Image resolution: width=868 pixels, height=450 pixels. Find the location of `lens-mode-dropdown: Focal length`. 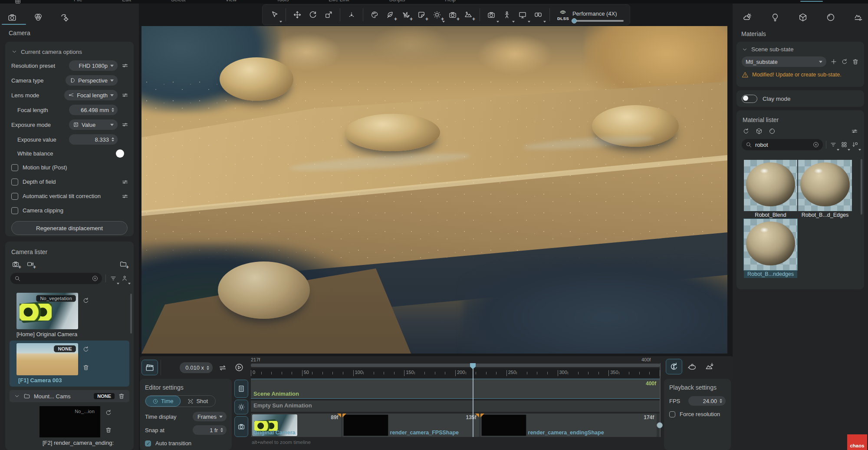

lens-mode-dropdown: Focal length is located at coordinates (91, 95).